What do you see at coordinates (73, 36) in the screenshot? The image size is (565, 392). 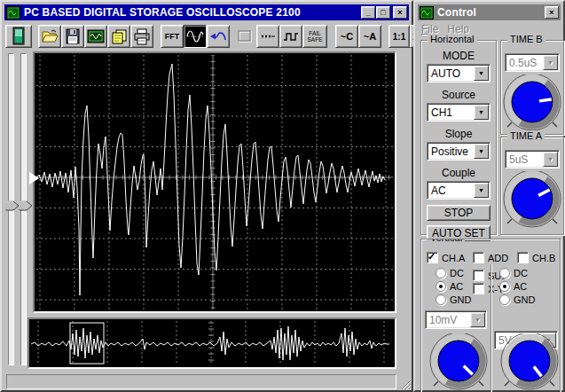 I see `floppy-save-icon` at bounding box center [73, 36].